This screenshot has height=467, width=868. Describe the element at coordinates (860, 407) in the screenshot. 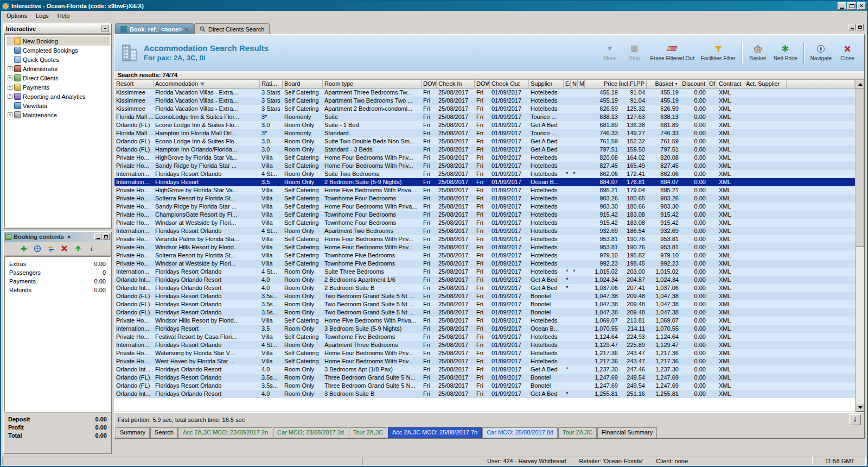

I see `scroll-down-button` at that location.